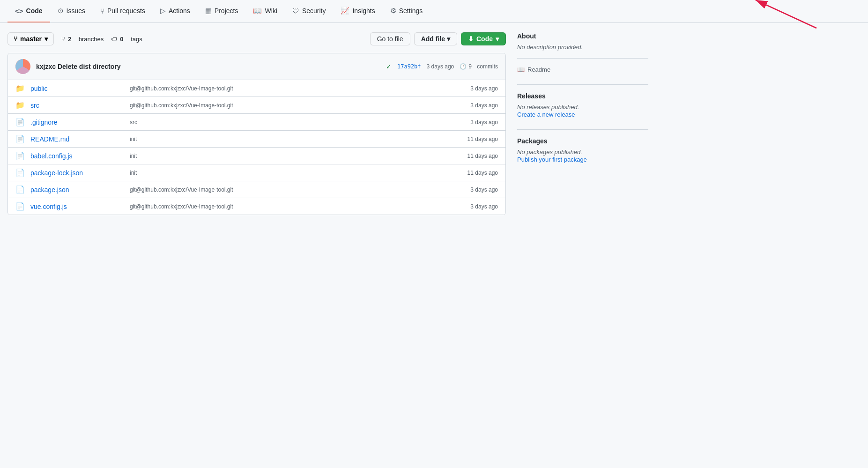 The image size is (868, 468). What do you see at coordinates (257, 206) in the screenshot?
I see `table-row: 📄 vue.config.js git@github.com:kxjzxc/Vu…` at bounding box center [257, 206].